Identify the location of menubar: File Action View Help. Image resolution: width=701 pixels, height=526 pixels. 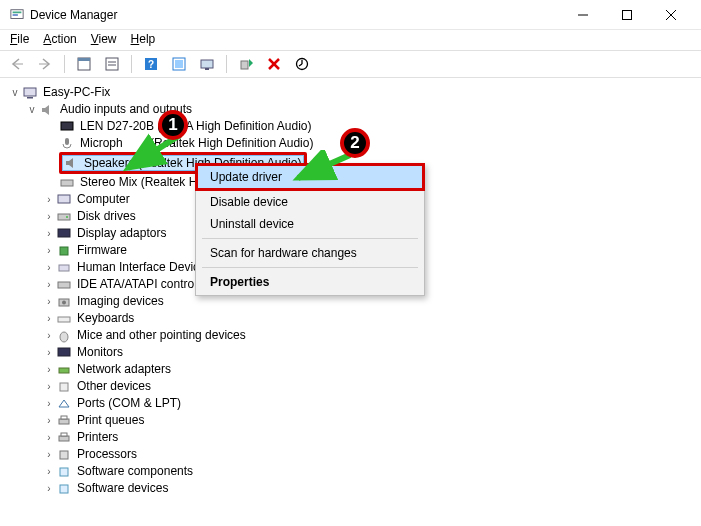
(350, 40).